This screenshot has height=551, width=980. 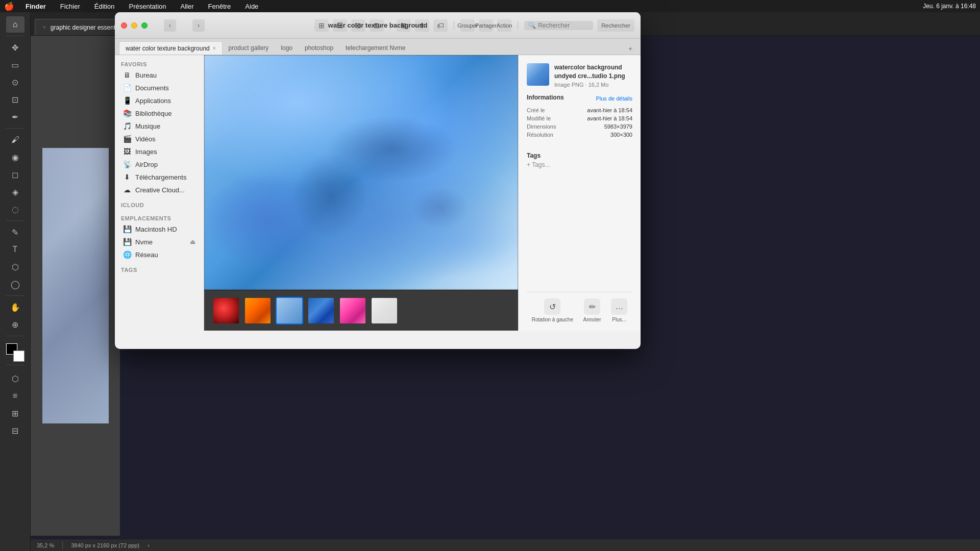 I want to click on tool-text: T, so click(x=15, y=249).